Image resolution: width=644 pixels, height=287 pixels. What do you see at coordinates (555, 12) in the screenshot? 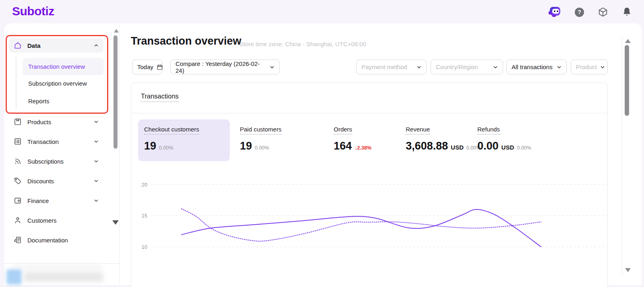
I see `assistant-bot-icon` at bounding box center [555, 12].